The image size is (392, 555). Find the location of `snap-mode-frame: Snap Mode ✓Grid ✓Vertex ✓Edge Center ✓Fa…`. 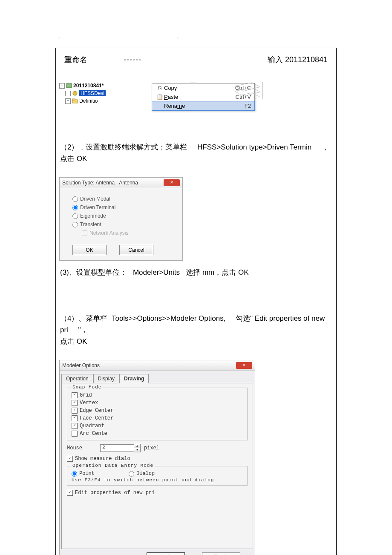

snap-mode-frame: Snap Mode ✓Grid ✓Vertex ✓Edge Center ✓Fa… is located at coordinates (157, 414).